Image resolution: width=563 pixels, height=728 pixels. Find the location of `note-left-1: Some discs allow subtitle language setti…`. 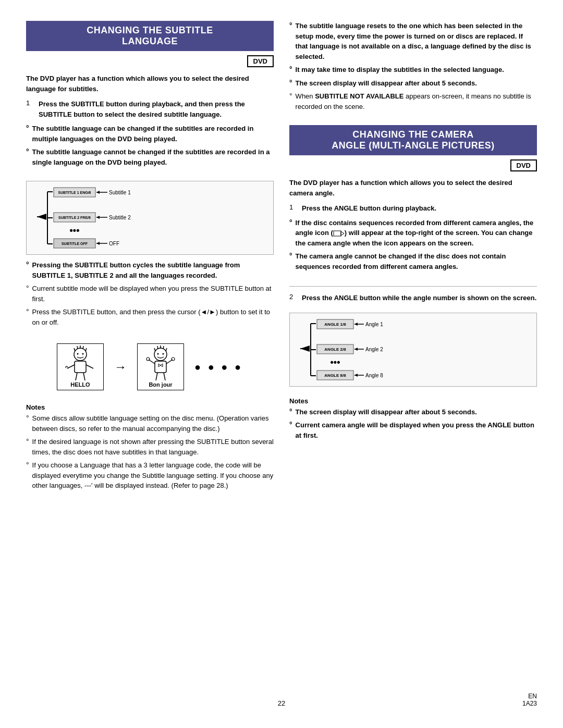

note-left-1: Some discs allow subtitle language setti… is located at coordinates (150, 423).